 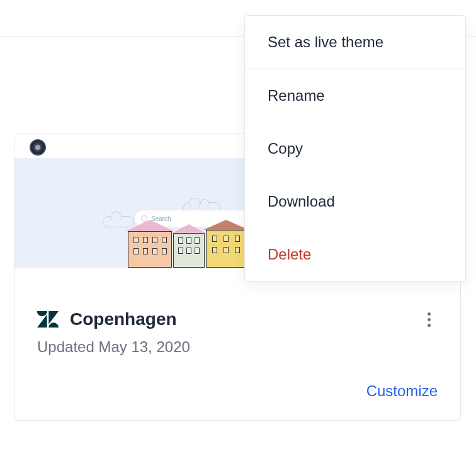 I want to click on customize-link: Customize, so click(x=237, y=391).